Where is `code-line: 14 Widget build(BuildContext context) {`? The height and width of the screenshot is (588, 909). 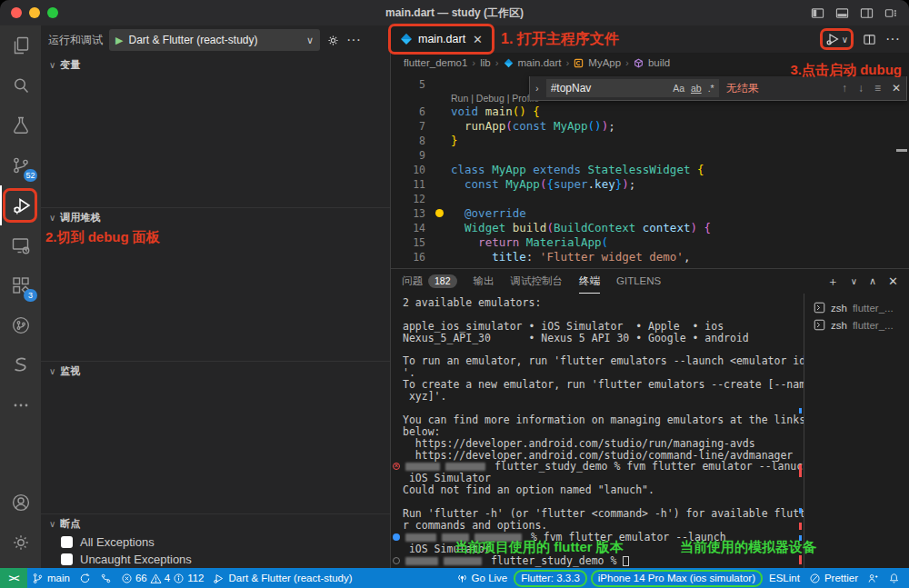 code-line: 14 Widget build(BuildContext context) { is located at coordinates (650, 228).